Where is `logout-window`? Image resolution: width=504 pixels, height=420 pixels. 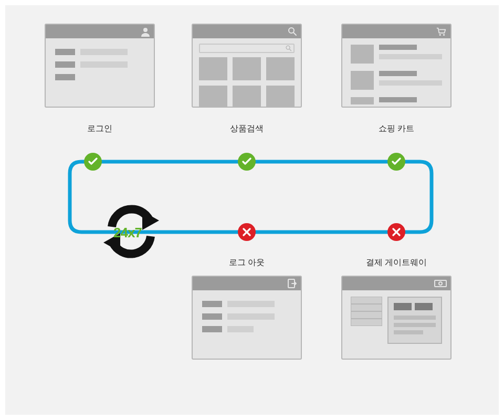
logout-window is located at coordinates (247, 318).